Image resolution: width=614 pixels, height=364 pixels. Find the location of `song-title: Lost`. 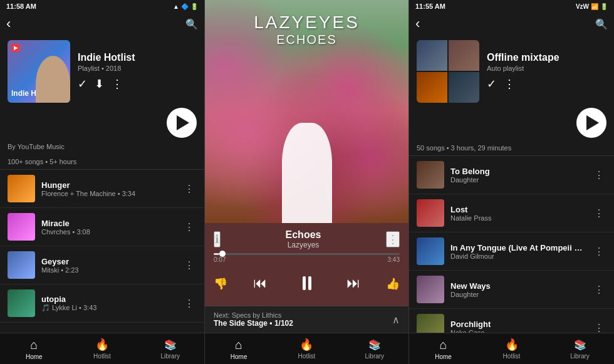

song-title: Lost is located at coordinates (518, 209).